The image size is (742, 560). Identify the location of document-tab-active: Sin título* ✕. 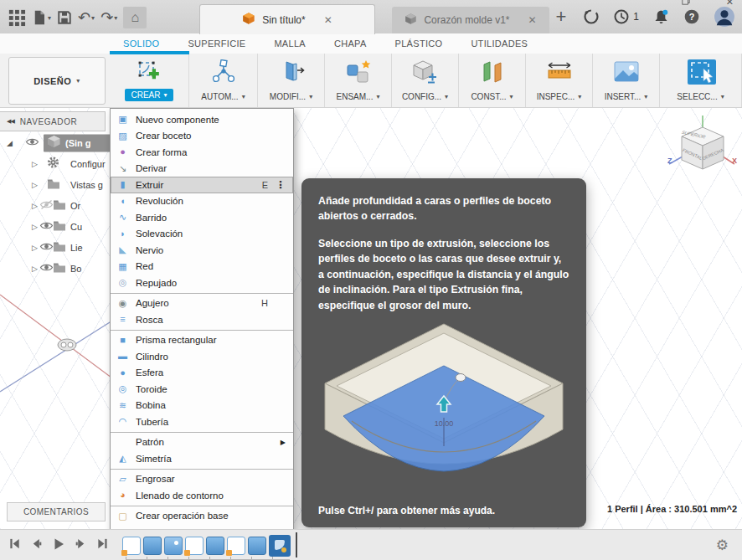
(287, 19).